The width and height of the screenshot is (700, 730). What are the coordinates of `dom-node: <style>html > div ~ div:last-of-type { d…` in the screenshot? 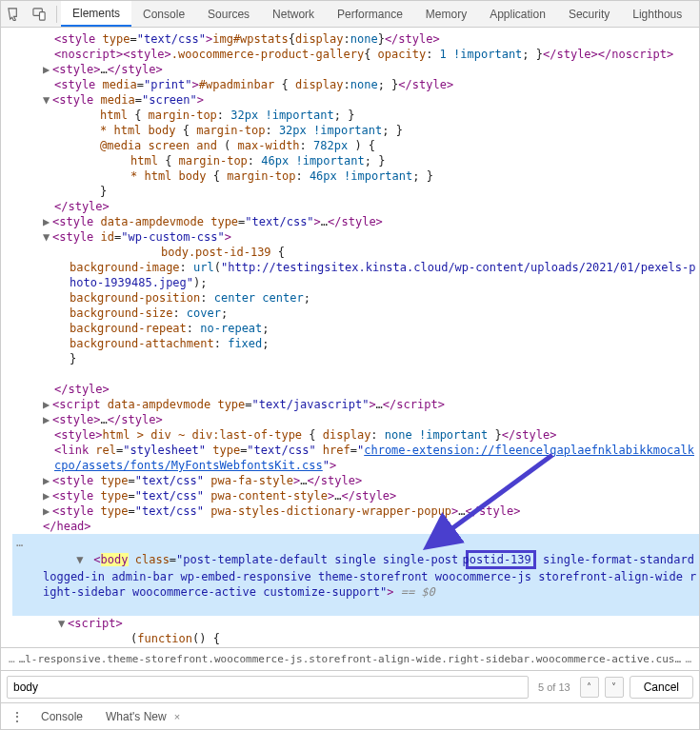 It's located at (354, 435).